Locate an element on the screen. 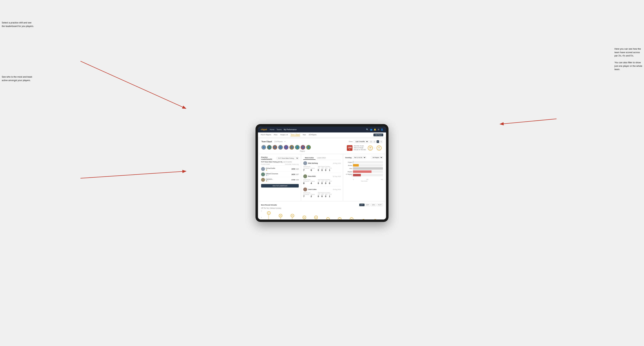 The image size is (644, 346). least-active-tab: Least Active is located at coordinates (322, 158).